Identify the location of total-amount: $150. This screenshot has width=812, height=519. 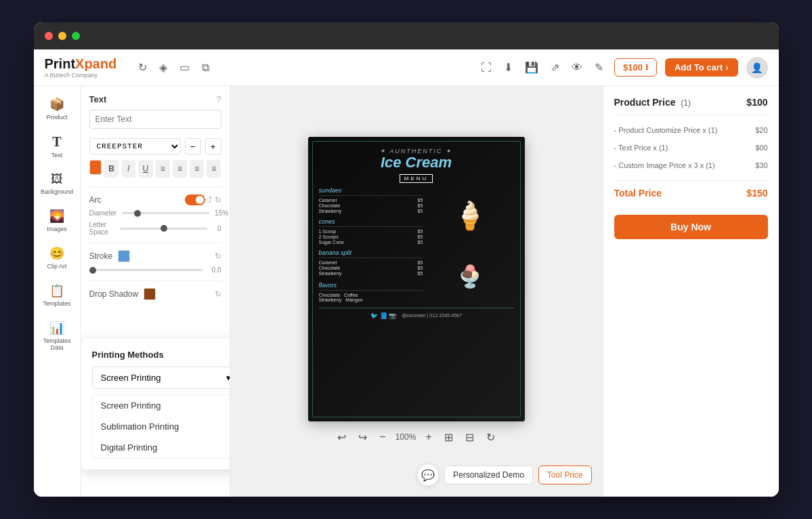
(757, 193).